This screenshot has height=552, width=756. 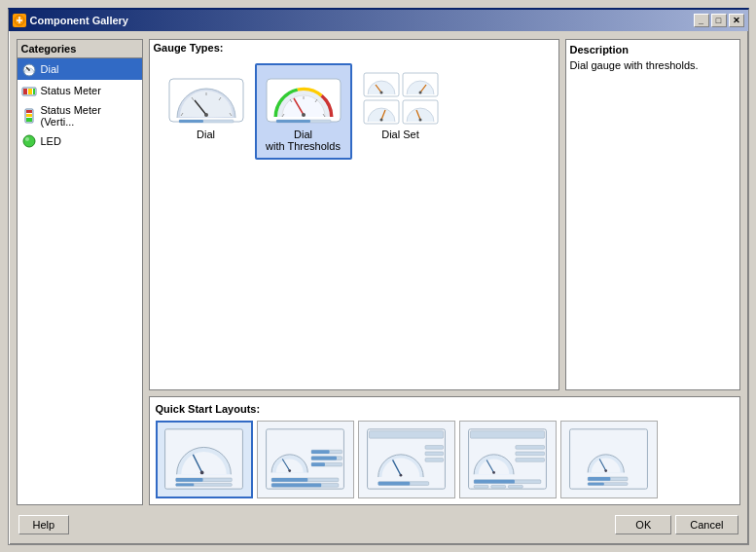 I want to click on gauge-type-dial-label: Dial, so click(x=206, y=134).